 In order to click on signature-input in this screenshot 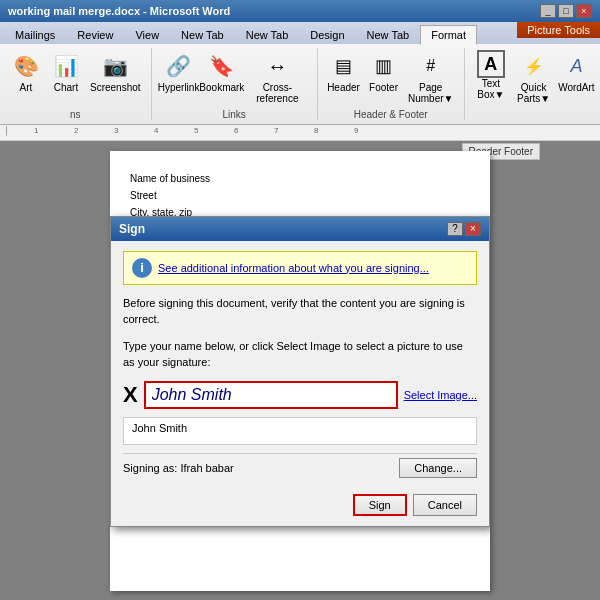, I will do `click(271, 395)`.